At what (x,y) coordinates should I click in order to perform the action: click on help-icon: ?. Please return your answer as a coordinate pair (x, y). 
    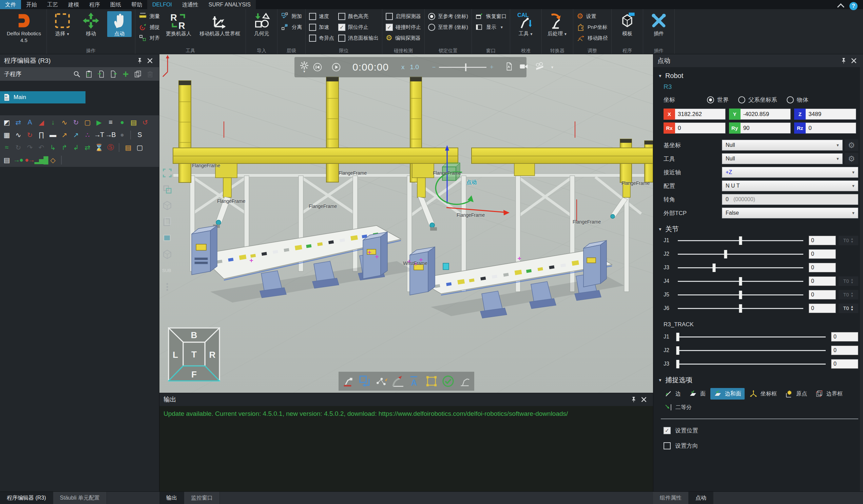
    Looking at the image, I should click on (853, 6).